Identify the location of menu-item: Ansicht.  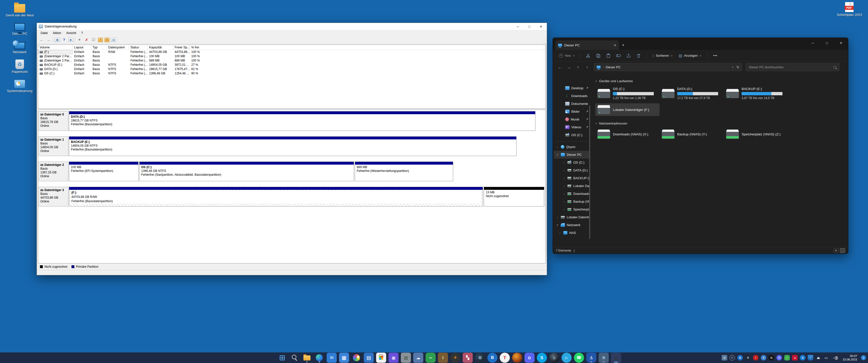
(71, 33).